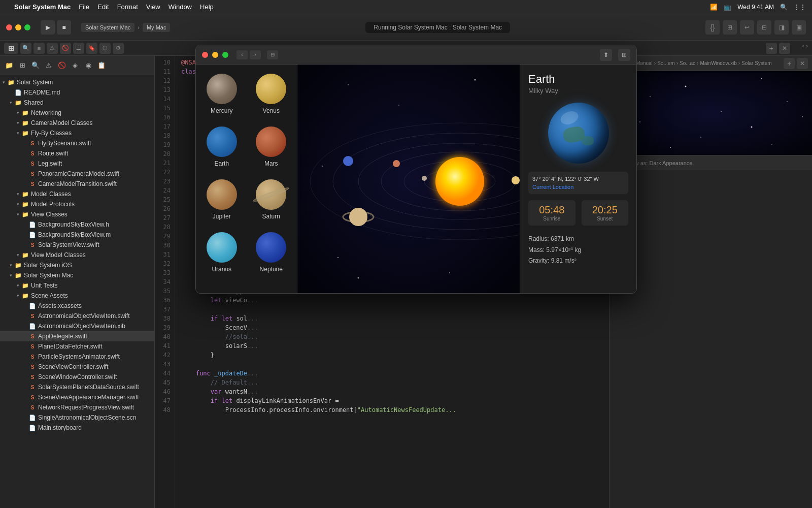 This screenshot has width=812, height=508. Describe the element at coordinates (802, 64) in the screenshot. I see `close-inspector-button: ✕` at that location.